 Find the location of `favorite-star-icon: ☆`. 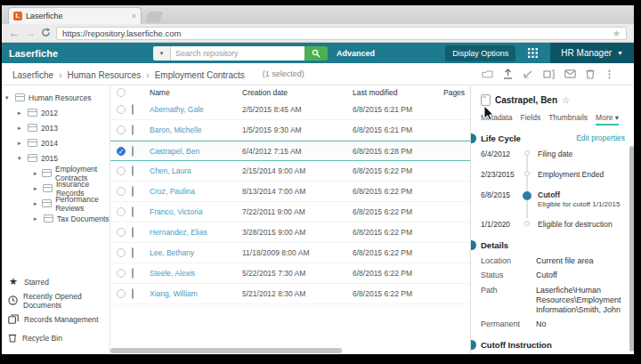

favorite-star-icon: ☆ is located at coordinates (566, 100).